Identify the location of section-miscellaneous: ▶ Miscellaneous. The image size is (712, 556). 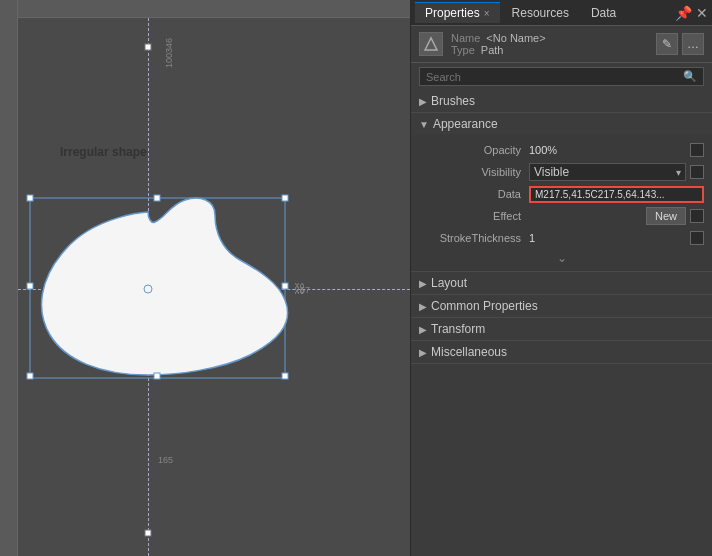
(562, 352).